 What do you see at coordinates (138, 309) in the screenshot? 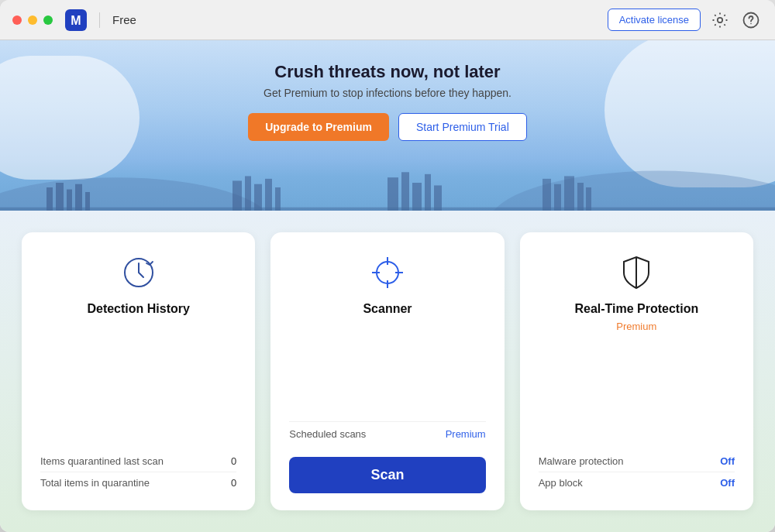
I see `detection-title: Detection History` at bounding box center [138, 309].